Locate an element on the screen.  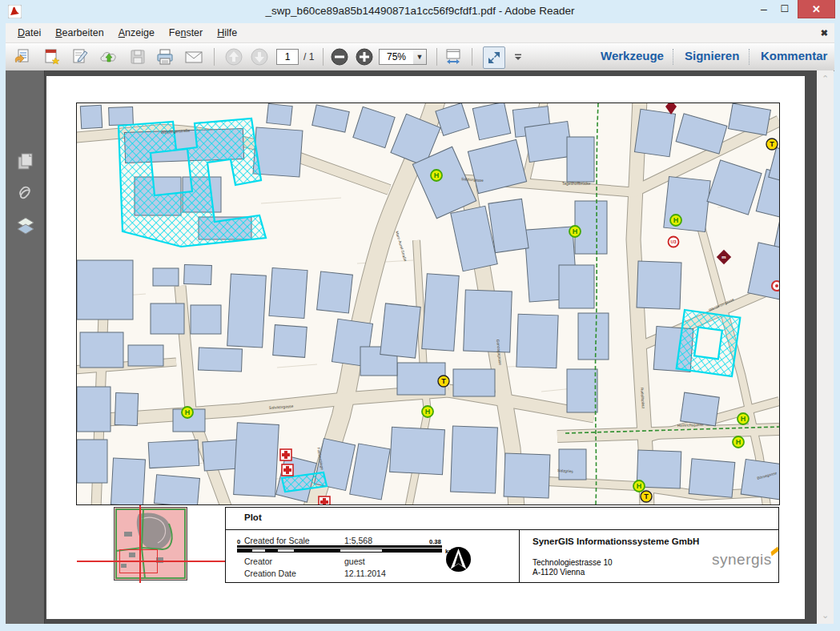
zoom-level-input is located at coordinates (396, 57).